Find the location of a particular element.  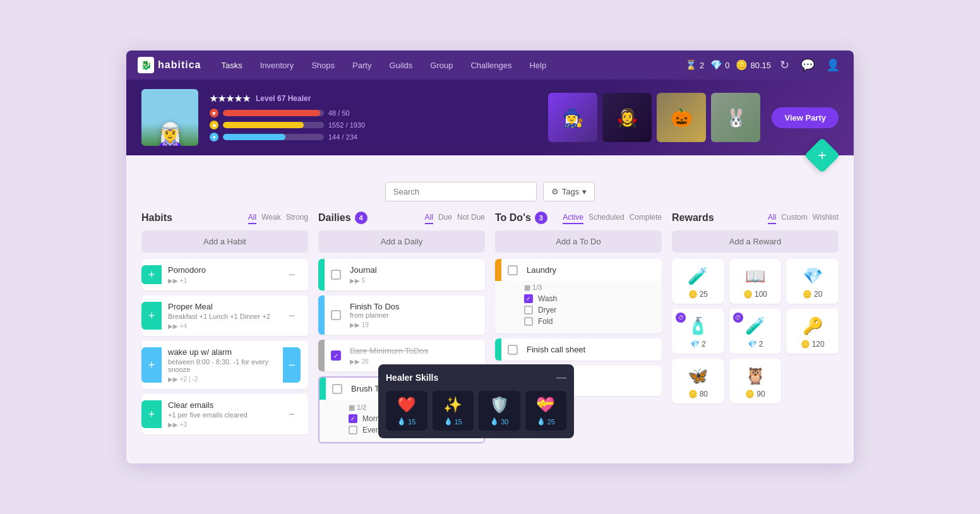

party-avatar-2: 🧛‍♀️ is located at coordinates (627, 117).